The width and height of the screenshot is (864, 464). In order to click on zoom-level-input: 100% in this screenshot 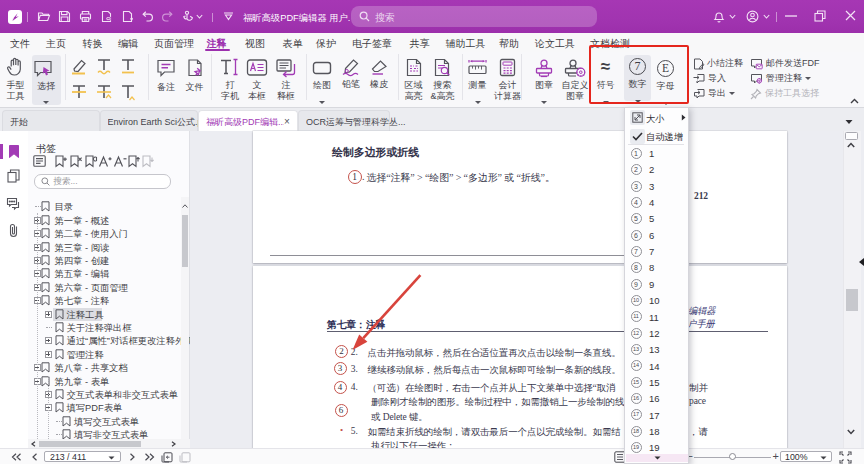, I will do `click(806, 457)`.